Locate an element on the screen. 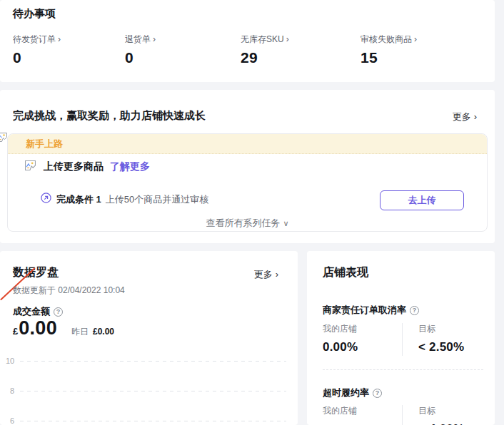  y-axis-tick: 10 is located at coordinates (13, 361).